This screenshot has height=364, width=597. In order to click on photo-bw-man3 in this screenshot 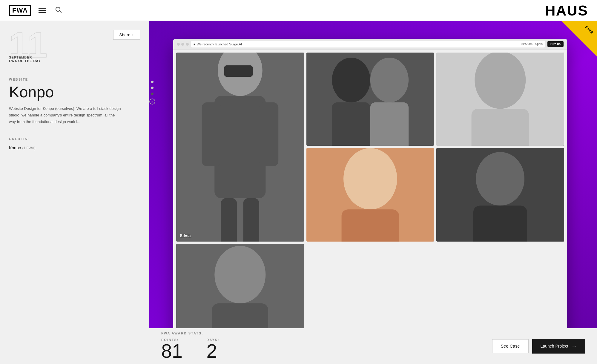, I will do `click(240, 291)`.